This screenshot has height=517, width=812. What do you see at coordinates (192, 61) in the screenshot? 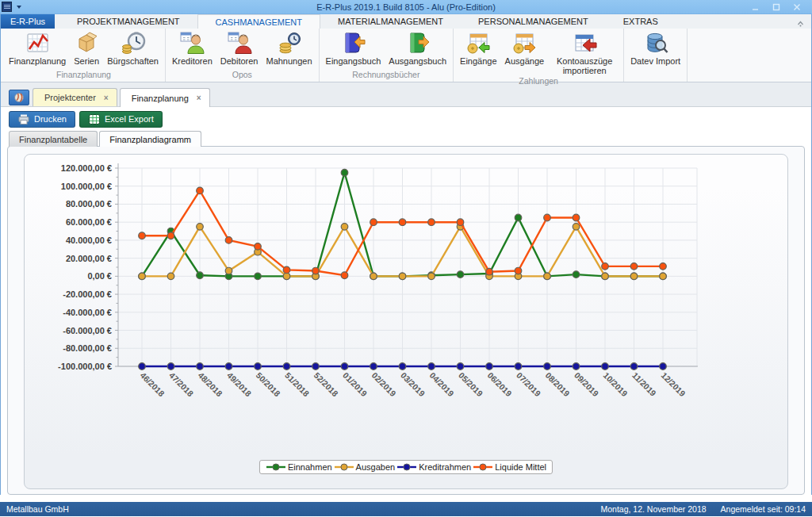
I see `ribbon-button-label: Kreditoren` at bounding box center [192, 61].